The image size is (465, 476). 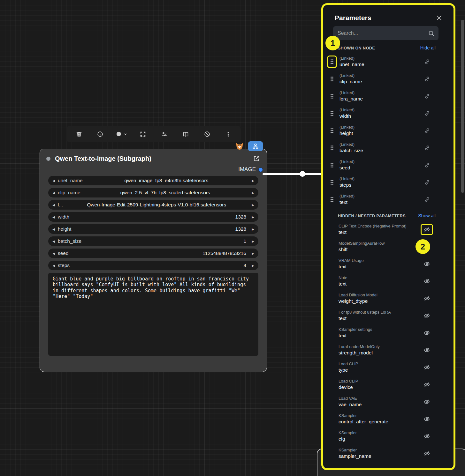 I want to click on hidden-param-modelsampling-shift: ModelSamplingAuraFlowshift 2, so click(x=388, y=247).